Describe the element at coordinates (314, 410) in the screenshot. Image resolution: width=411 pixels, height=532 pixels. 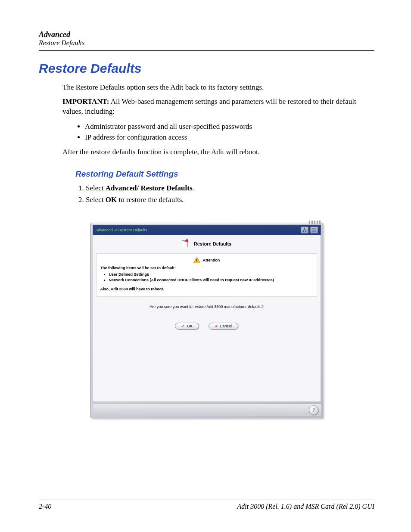
I see `help-icon: ?` at that location.